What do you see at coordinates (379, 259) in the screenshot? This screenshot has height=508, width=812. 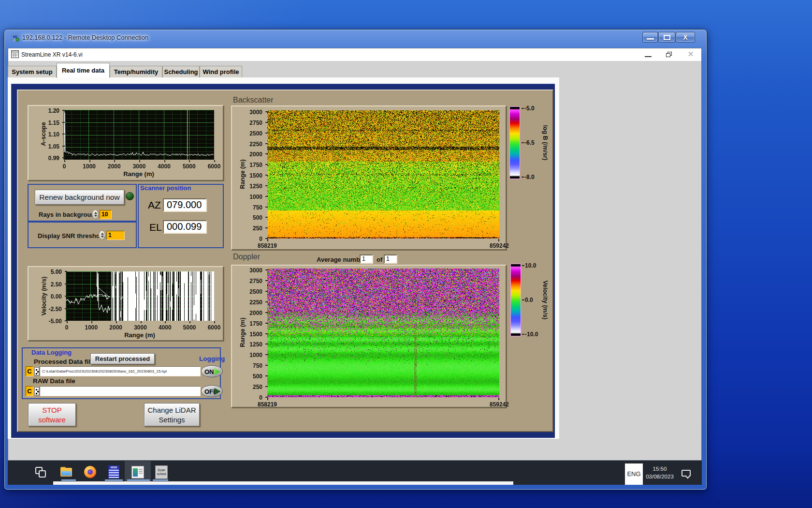 I see `average-of-label: of` at bounding box center [379, 259].